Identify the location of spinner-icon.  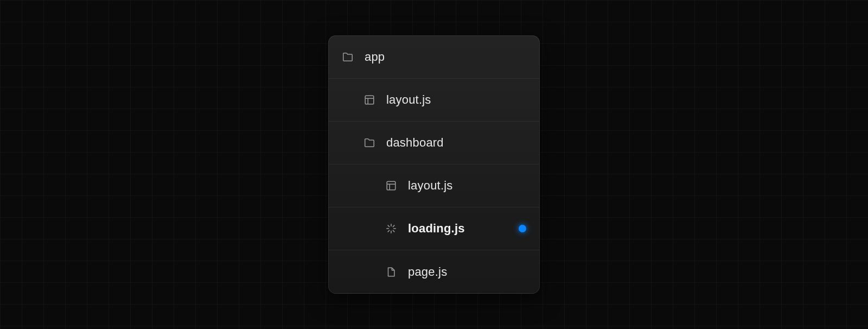
(391, 229).